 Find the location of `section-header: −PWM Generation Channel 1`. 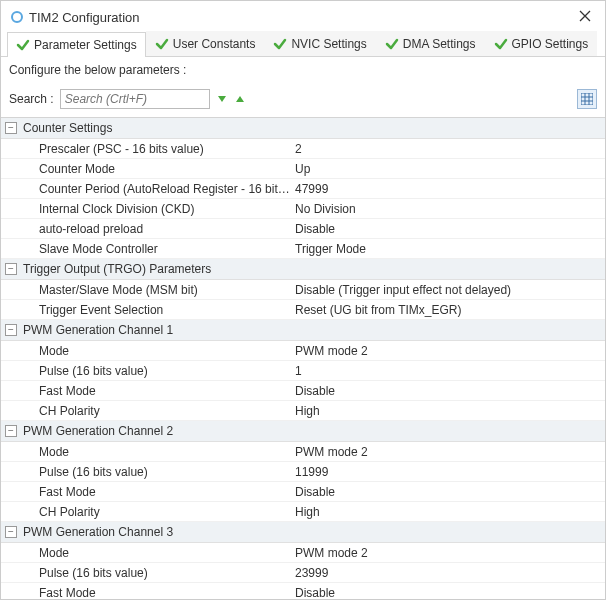

section-header: −PWM Generation Channel 1 is located at coordinates (303, 330).